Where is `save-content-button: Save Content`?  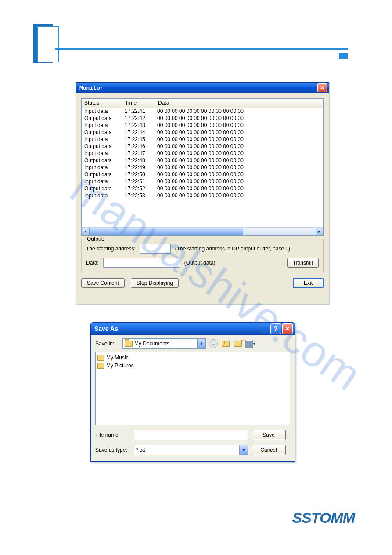
save-content-button: Save Content is located at coordinates (103, 283).